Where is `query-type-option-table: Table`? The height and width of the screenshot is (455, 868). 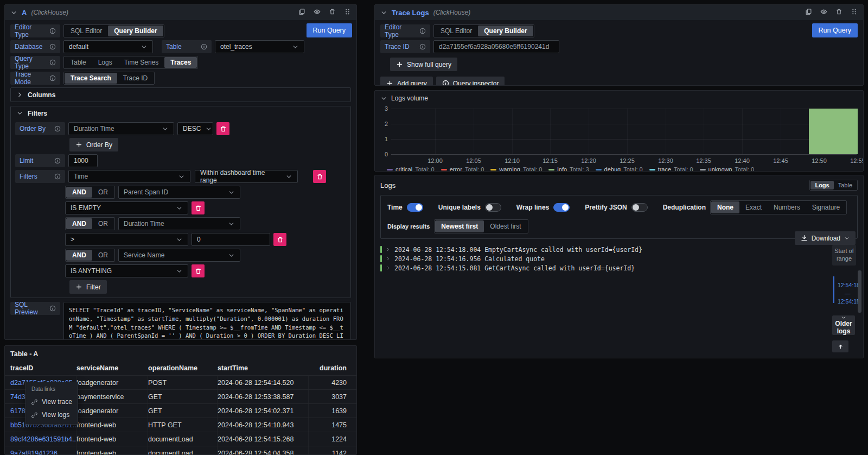 query-type-option-table: Table is located at coordinates (78, 62).